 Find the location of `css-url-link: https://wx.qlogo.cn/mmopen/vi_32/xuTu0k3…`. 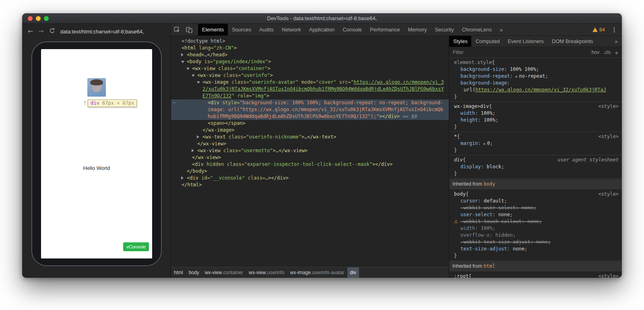

css-url-link: https://wx.qlogo.cn/mmopen/vi_32/xuTu0k3… is located at coordinates (541, 90).